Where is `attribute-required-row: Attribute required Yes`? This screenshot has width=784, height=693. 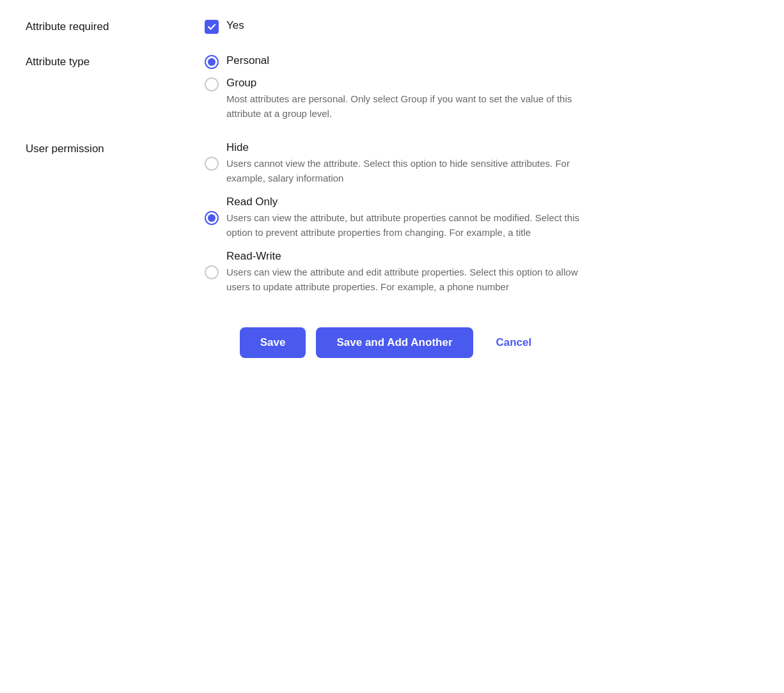
attribute-required-row: Attribute required Yes is located at coordinates (392, 27).